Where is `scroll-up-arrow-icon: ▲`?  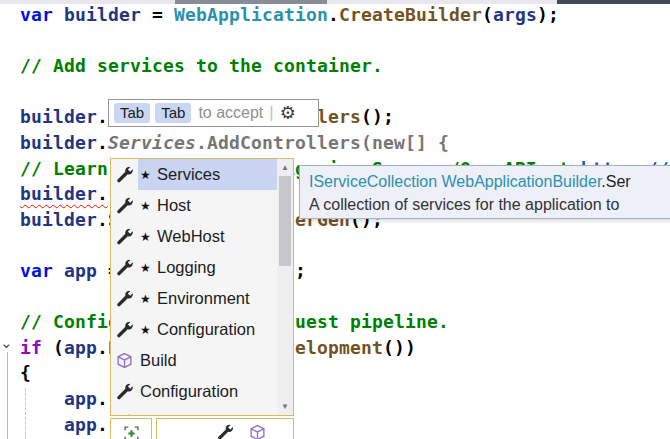 scroll-up-arrow-icon: ▲ is located at coordinates (285, 168).